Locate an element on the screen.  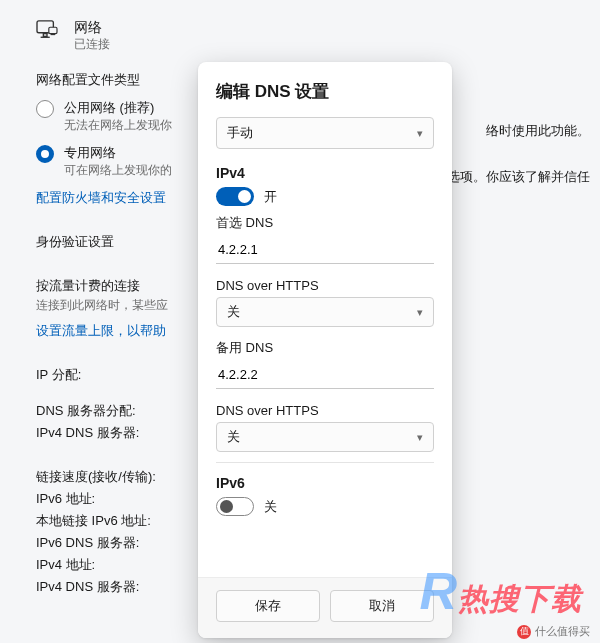
radio-label: 专用网络 is located at coordinates (118, 153).